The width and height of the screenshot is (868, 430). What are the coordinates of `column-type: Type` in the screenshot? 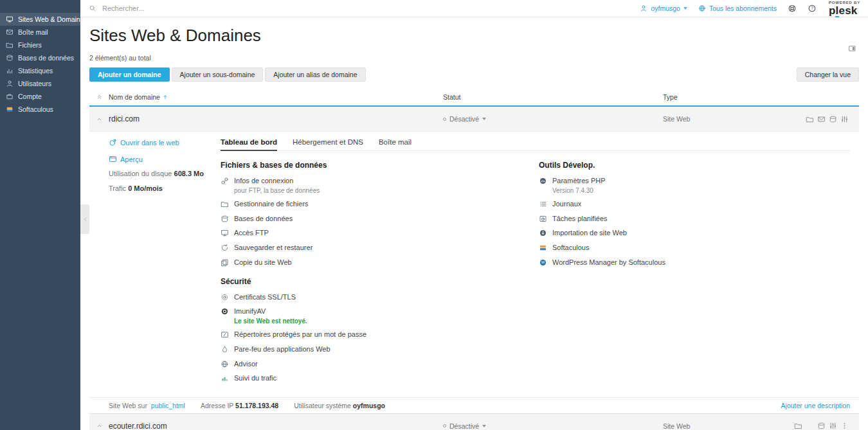 It's located at (761, 97).